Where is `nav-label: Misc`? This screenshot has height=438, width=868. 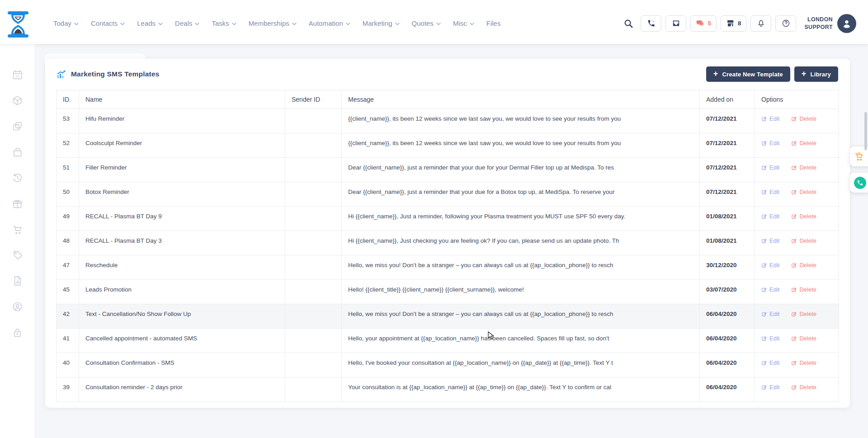 nav-label: Misc is located at coordinates (460, 24).